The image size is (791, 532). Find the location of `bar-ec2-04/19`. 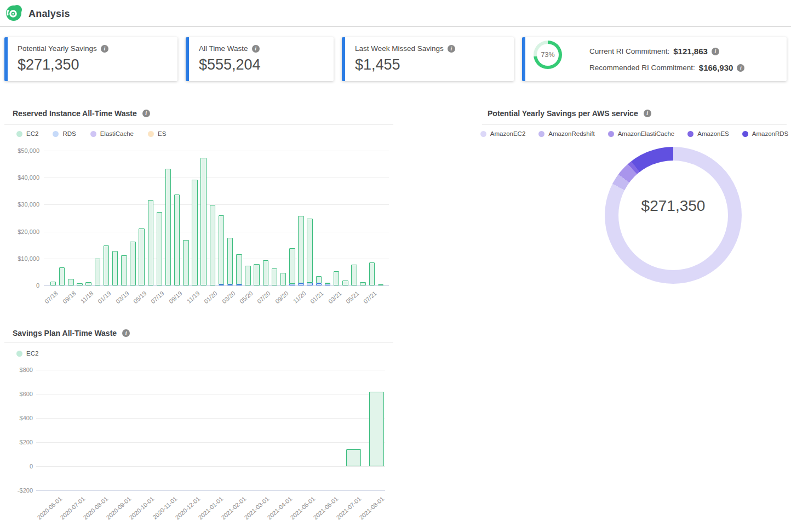

bar-ec2-04/19 is located at coordinates (133, 264).